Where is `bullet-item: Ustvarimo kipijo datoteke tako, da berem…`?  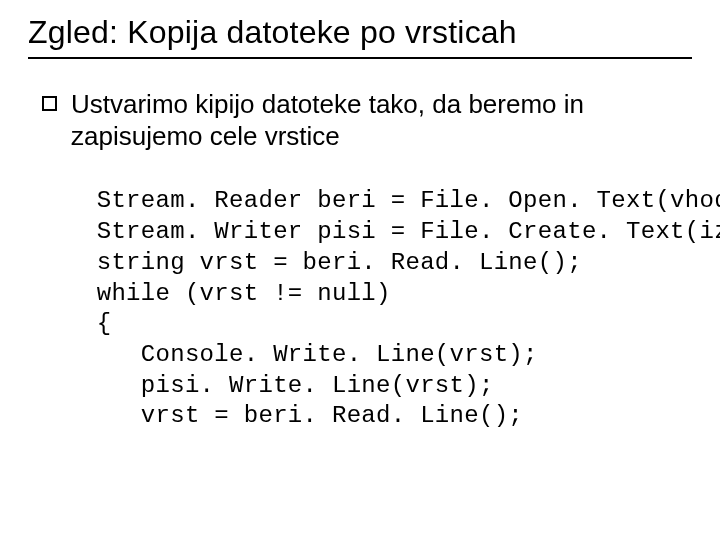 bullet-item: Ustvarimo kipijo datoteke tako, da berem… is located at coordinates (367, 120).